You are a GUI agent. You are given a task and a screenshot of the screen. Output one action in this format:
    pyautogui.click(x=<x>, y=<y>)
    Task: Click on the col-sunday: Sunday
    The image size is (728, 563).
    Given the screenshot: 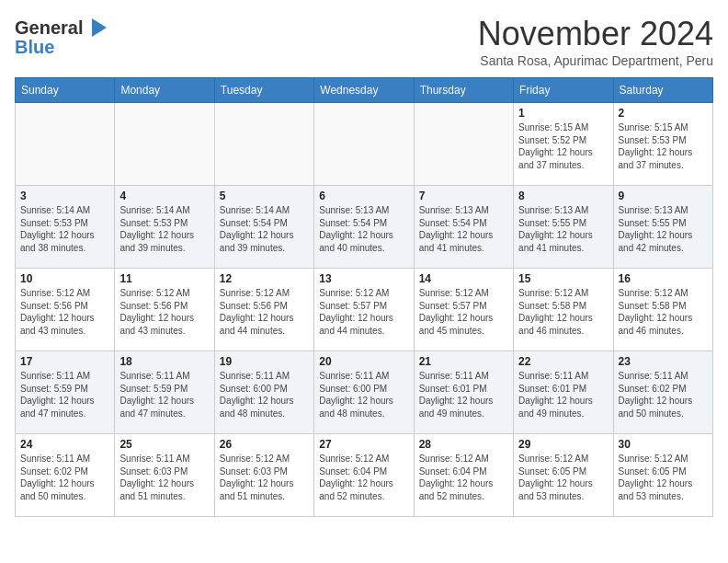 What is the action you would take?
    pyautogui.click(x=65, y=90)
    